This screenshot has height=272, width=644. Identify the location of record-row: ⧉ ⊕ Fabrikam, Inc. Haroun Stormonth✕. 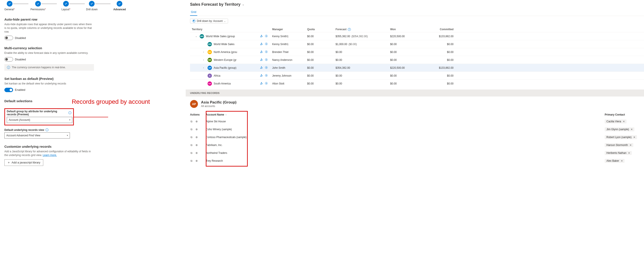
(415, 145).